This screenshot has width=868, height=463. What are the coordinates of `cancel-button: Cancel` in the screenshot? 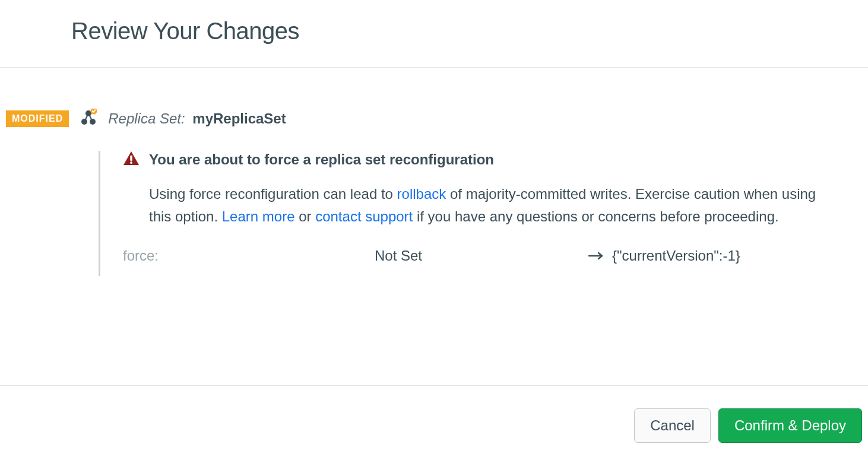 It's located at (672, 426).